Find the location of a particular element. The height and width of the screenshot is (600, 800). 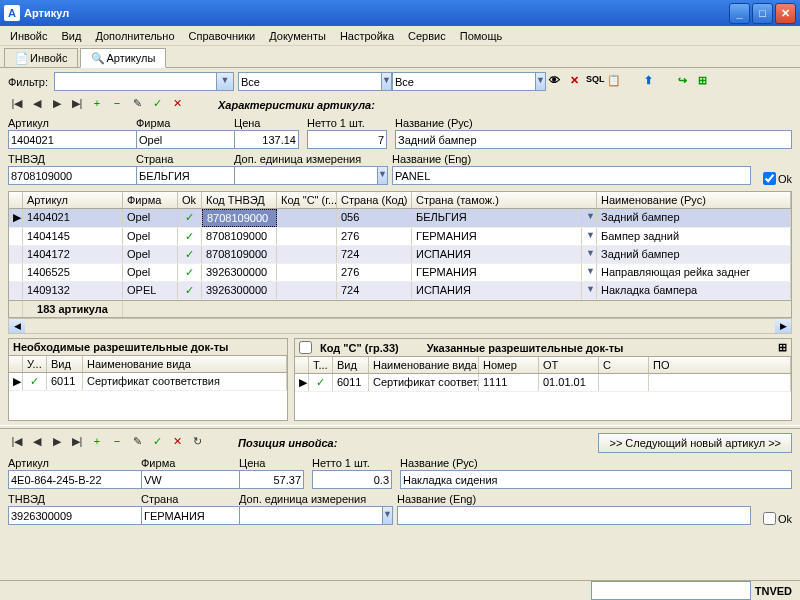

col-tnved: Код ТНВЭД is located at coordinates (240, 200).